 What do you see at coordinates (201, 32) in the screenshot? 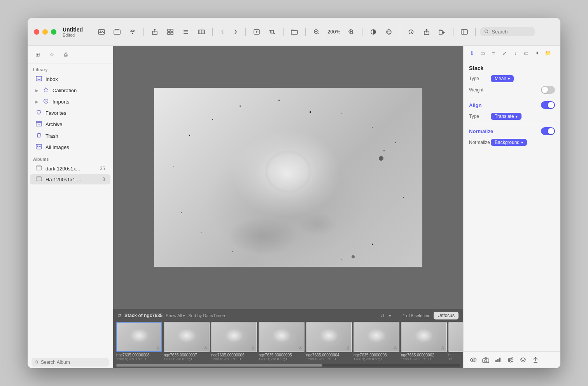
I see `filmstrip-icon` at bounding box center [201, 32].